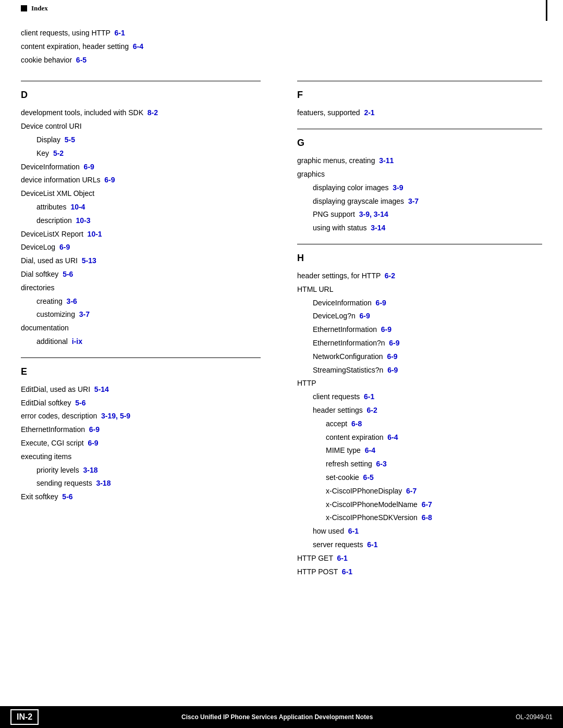 The height and width of the screenshot is (728, 563). I want to click on list-item: featuers, supported 2-1, so click(420, 113).